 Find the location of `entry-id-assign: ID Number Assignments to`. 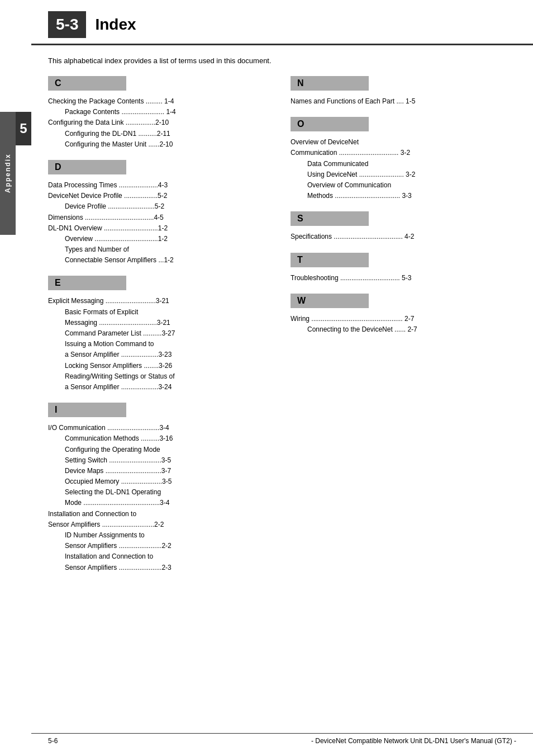

entry-id-assign: ID Number Assignments to is located at coordinates (161, 536).